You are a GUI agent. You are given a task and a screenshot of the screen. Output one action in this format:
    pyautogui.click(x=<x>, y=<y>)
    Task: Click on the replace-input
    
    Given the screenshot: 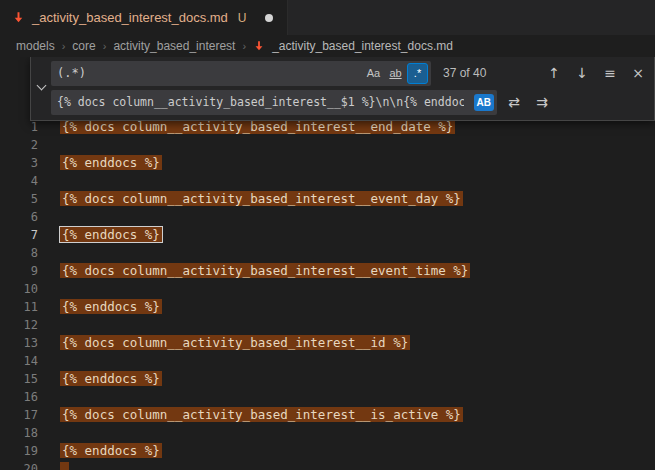 What is the action you would take?
    pyautogui.click(x=260, y=102)
    